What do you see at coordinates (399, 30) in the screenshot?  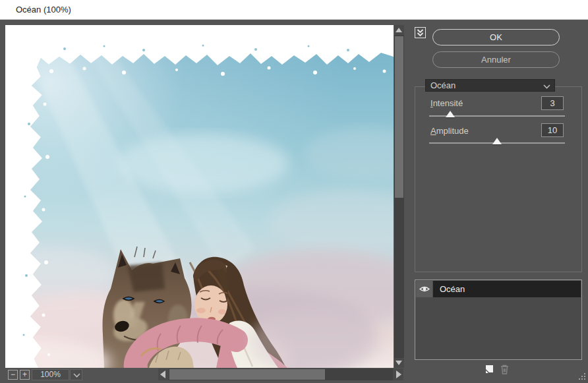 I see `arrow-up-icon` at bounding box center [399, 30].